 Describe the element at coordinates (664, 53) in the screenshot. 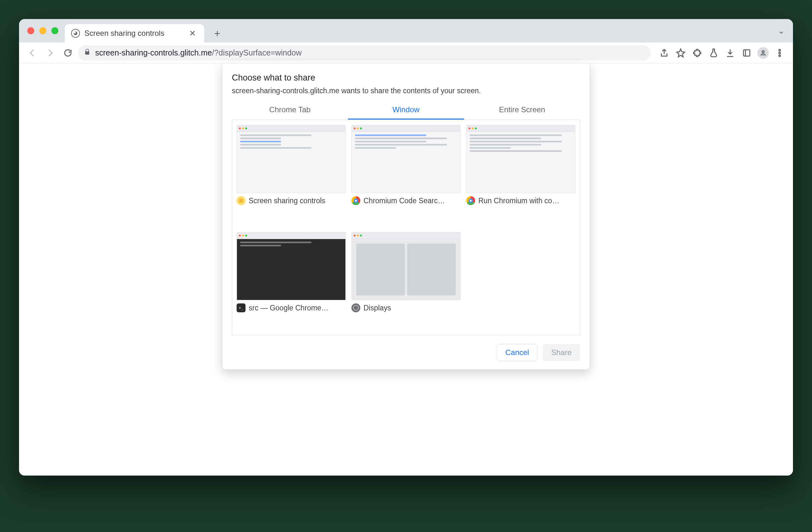

I see `share-icon` at that location.